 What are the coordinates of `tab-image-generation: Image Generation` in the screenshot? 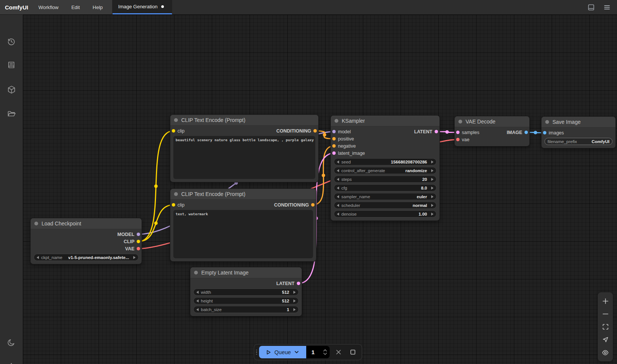 It's located at (142, 7).